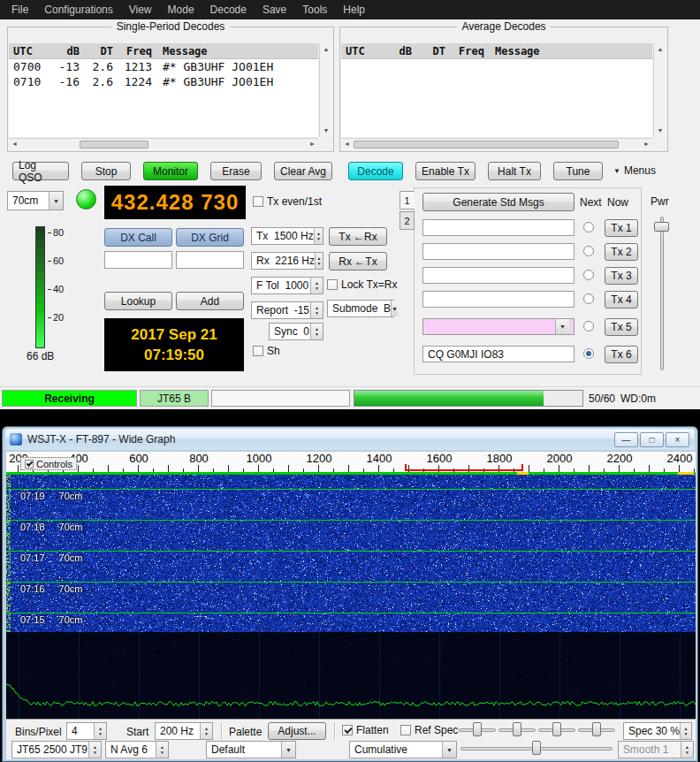 The width and height of the screenshot is (700, 762). I want to click on pwr-slider, so click(662, 293).